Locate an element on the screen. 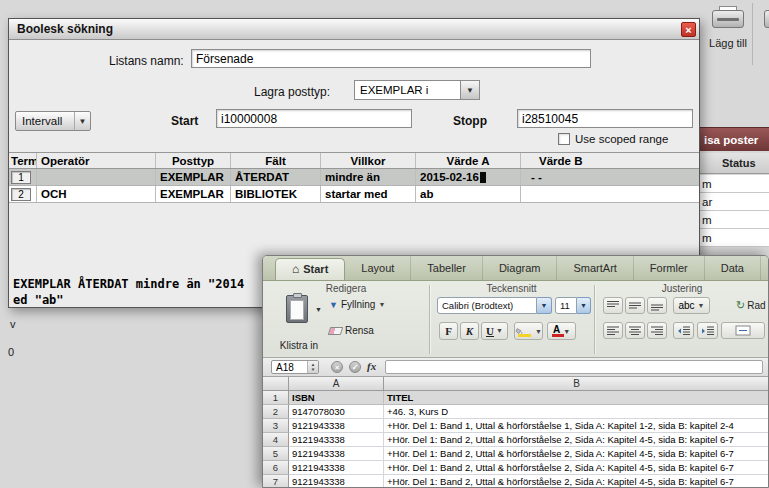  cell-operator is located at coordinates (96, 177).